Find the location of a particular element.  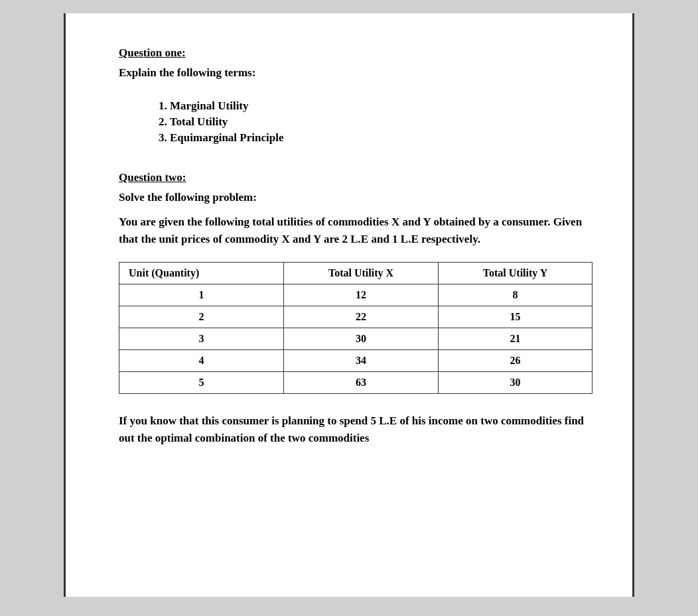

table-cell-r3-c2: 26 is located at coordinates (516, 361).